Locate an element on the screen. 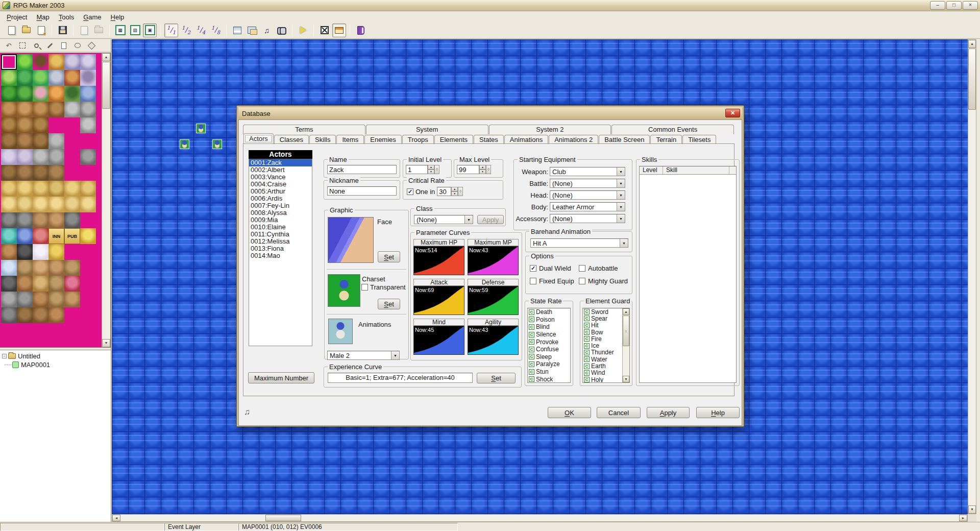 The height and width of the screenshot is (531, 980). zoom-1-1-button: 1/1 is located at coordinates (172, 31).